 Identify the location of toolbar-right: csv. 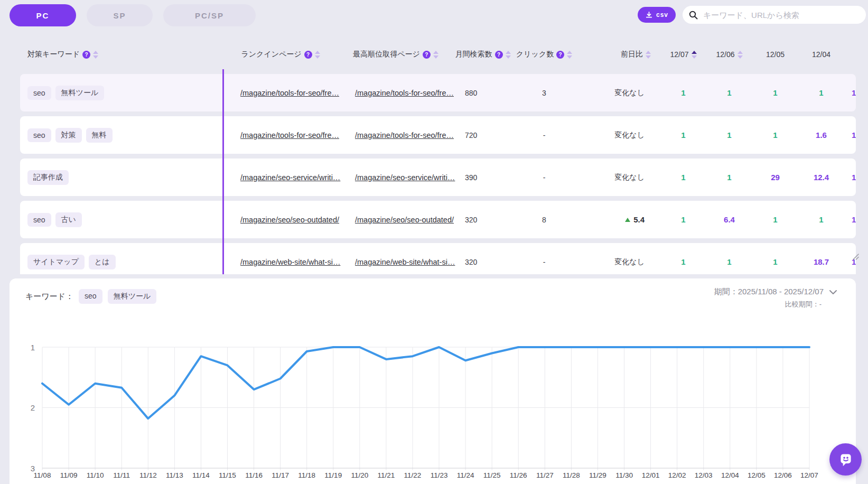
(752, 15).